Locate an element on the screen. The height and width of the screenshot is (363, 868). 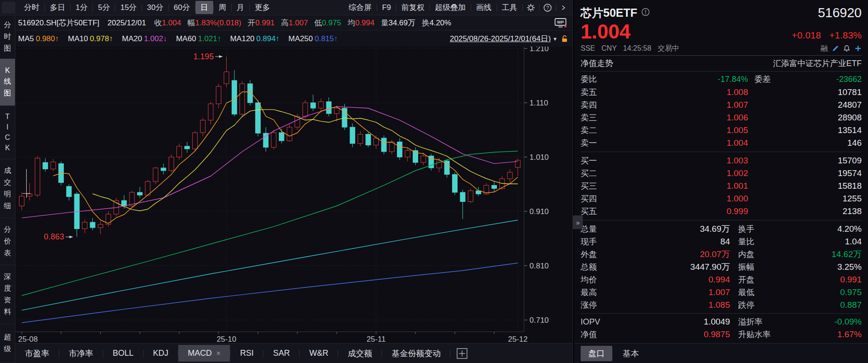
sidebar-item-成交明细: 成交明细 is located at coordinates (7, 189).